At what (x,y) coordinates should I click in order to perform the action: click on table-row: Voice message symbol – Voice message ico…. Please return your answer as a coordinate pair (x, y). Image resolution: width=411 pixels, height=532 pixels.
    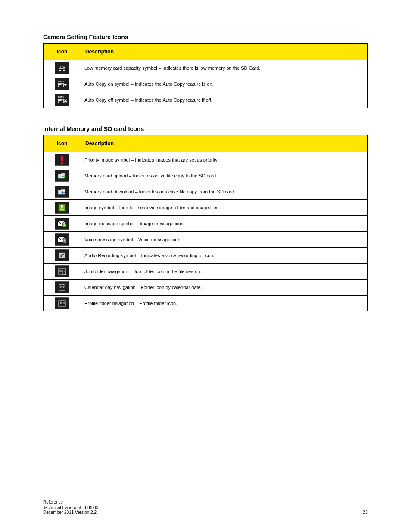
    Looking at the image, I should click on (206, 240).